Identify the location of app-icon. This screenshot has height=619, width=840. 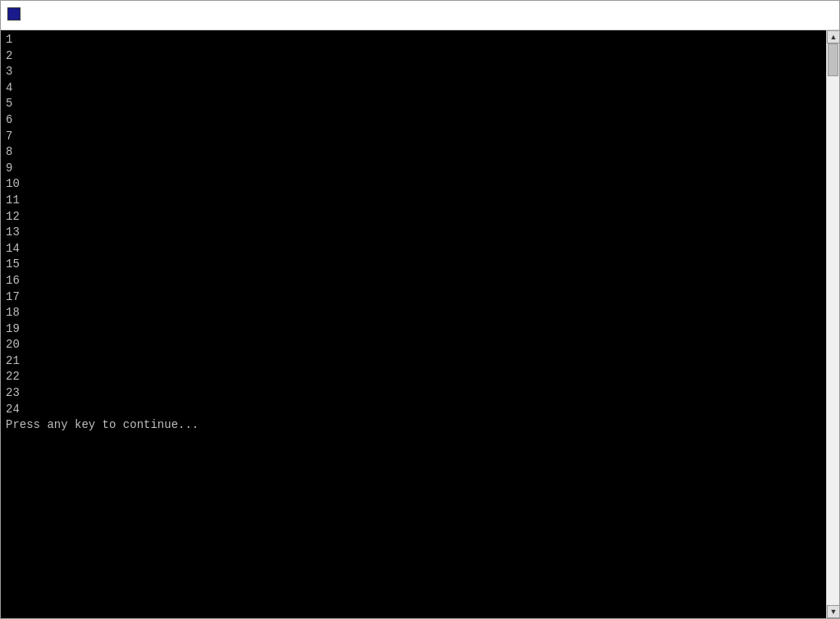
(16, 16).